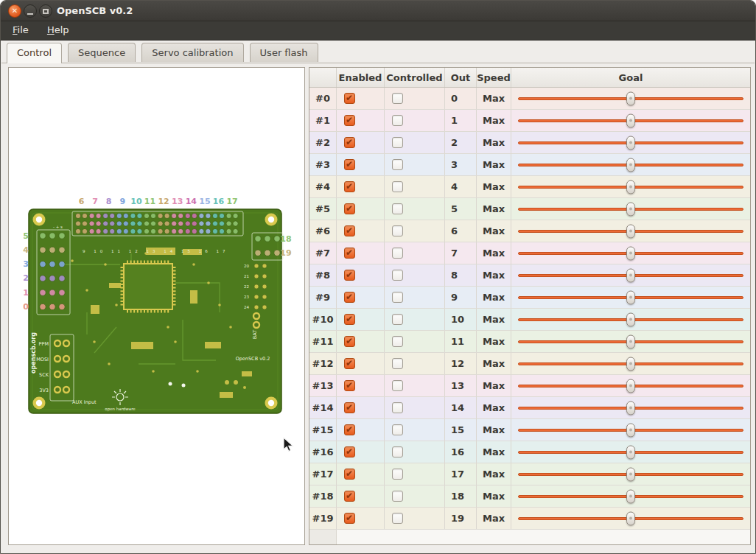  I want to click on maximize-button, so click(46, 11).